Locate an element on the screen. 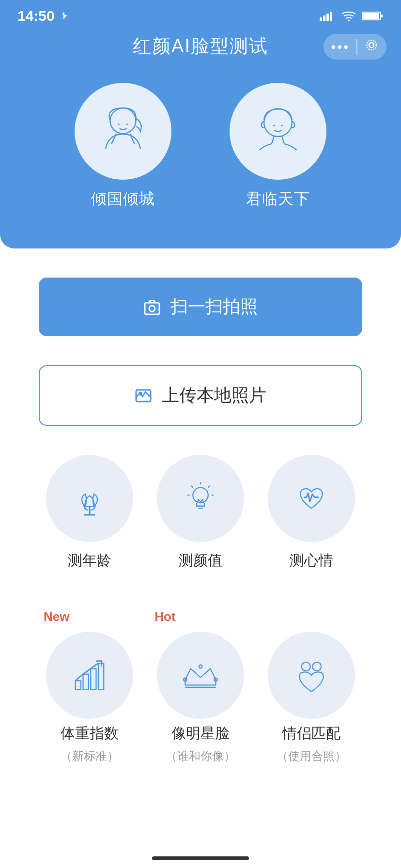 Image resolution: width=401 pixels, height=868 pixels. feature-bmi: New 体重指数 （新标准） is located at coordinates (89, 687).